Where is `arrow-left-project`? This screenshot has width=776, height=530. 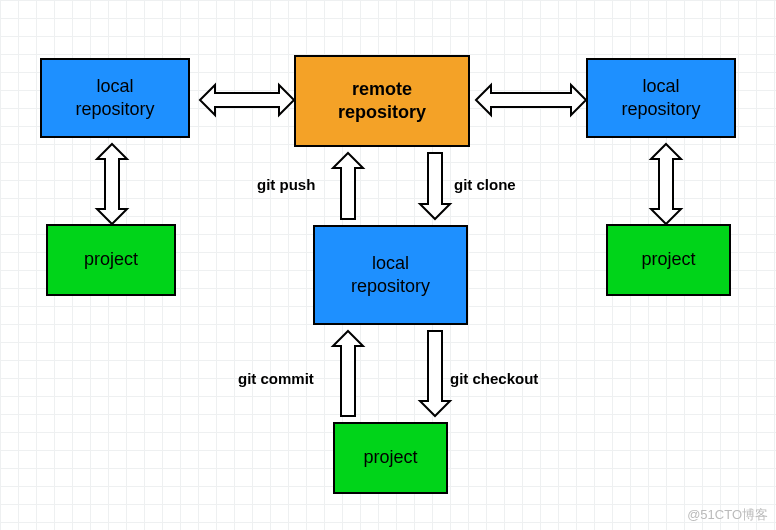 arrow-left-project is located at coordinates (112, 184).